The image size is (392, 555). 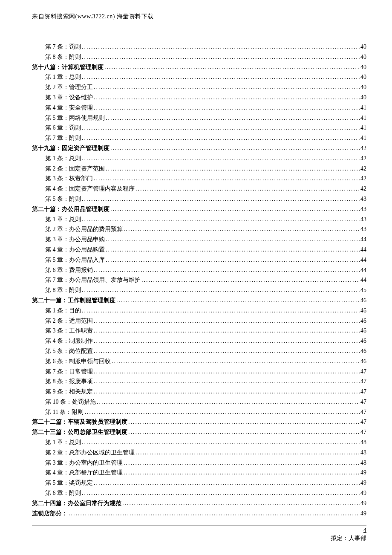 I want to click on toc-entry: 第 10 条：处罚措施47, so click(x=199, y=402).